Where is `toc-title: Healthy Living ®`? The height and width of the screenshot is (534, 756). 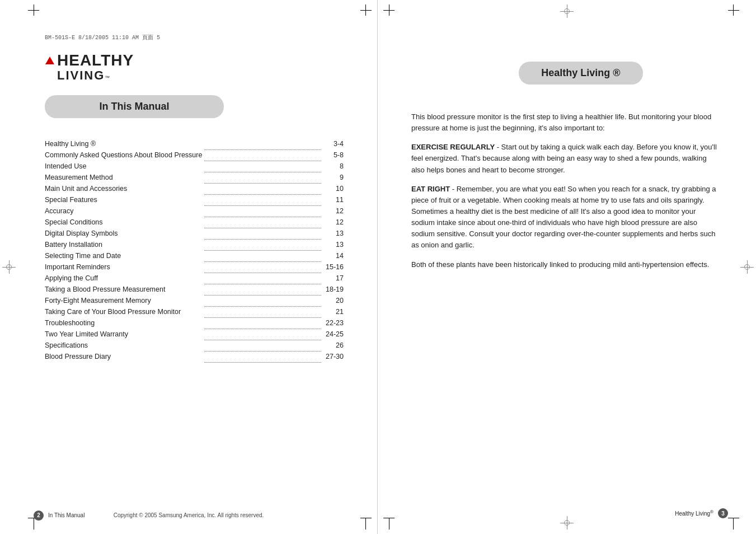 toc-title: Healthy Living ® is located at coordinates (124, 144).